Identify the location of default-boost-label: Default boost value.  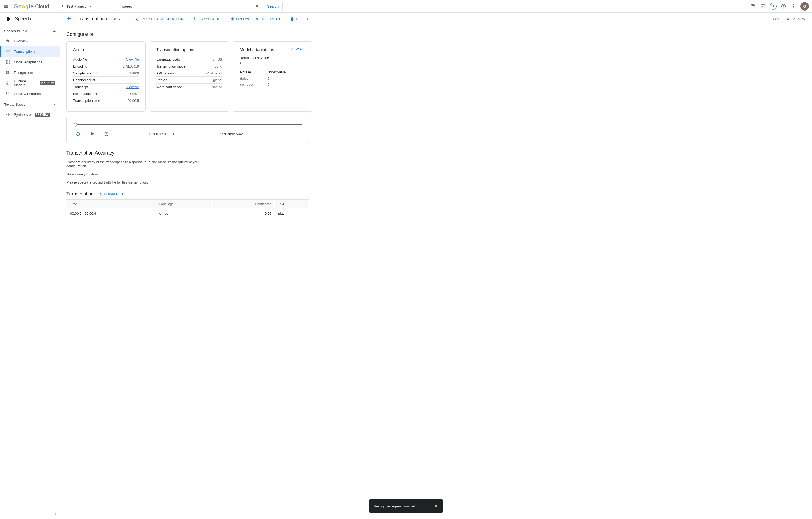
(272, 58).